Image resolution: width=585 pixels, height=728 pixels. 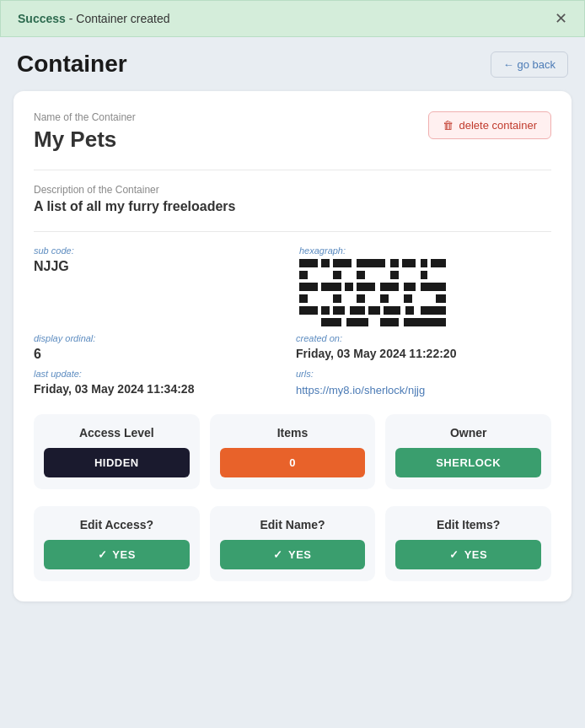 I want to click on edit-name-button: ✓ YES, so click(x=293, y=555).